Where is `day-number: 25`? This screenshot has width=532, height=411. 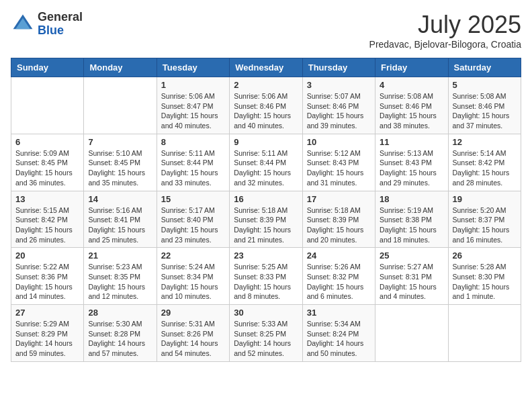
day-number: 25 is located at coordinates (411, 255).